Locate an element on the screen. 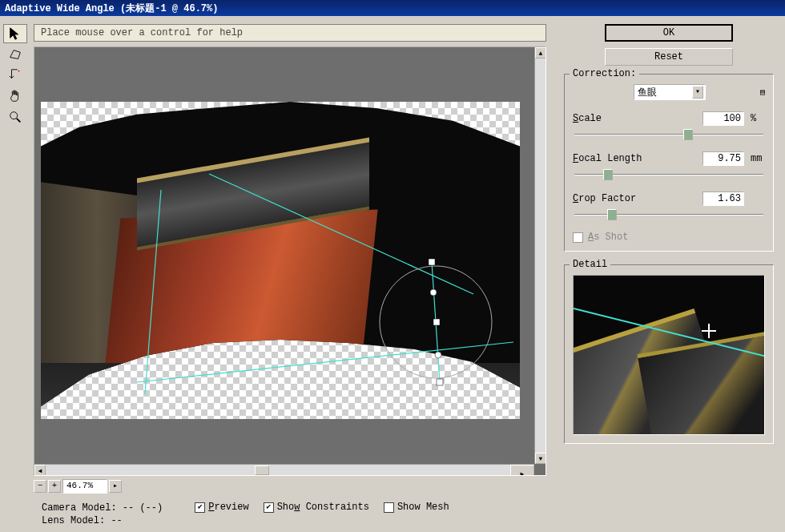 The image size is (785, 532). zoom-in-button: + is located at coordinates (54, 486).